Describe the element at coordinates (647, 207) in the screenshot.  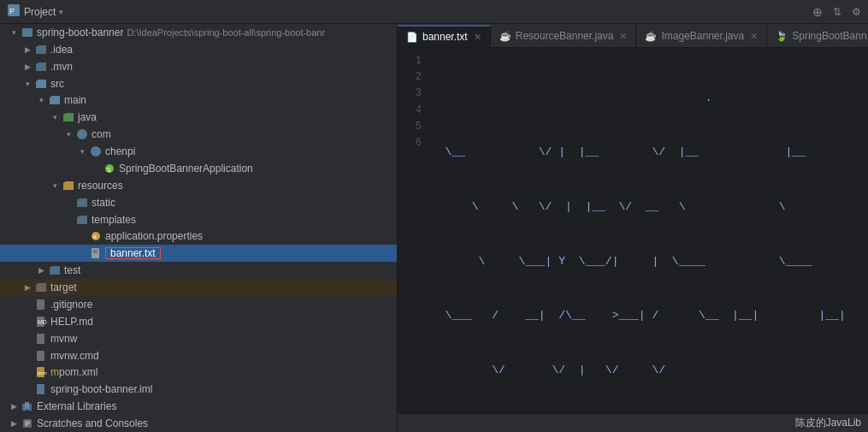
I see `code-line-3: \ \ \/ | |__ \/ __ \ \ |__ \/` at that location.